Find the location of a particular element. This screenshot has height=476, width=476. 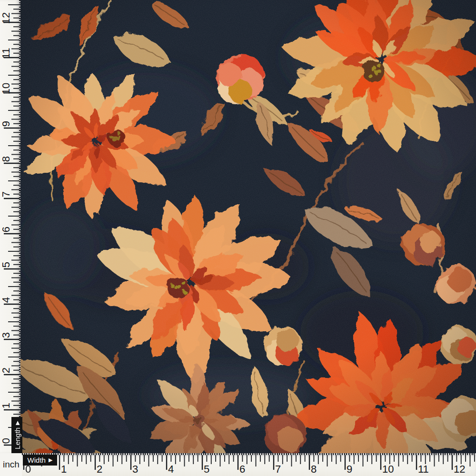

width-inch-number: 7 is located at coordinates (278, 469).